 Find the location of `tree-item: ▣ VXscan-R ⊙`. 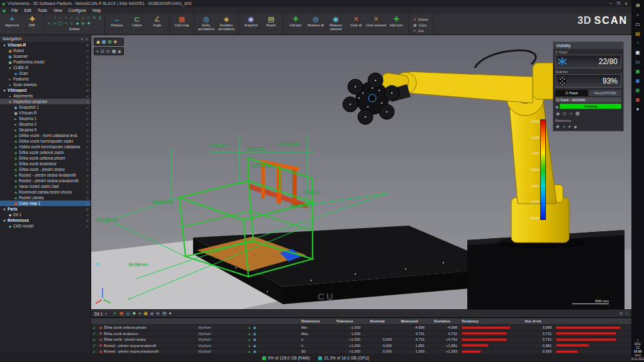

tree-item: ▣ VXscan-R ⊙ is located at coordinates (45, 113).